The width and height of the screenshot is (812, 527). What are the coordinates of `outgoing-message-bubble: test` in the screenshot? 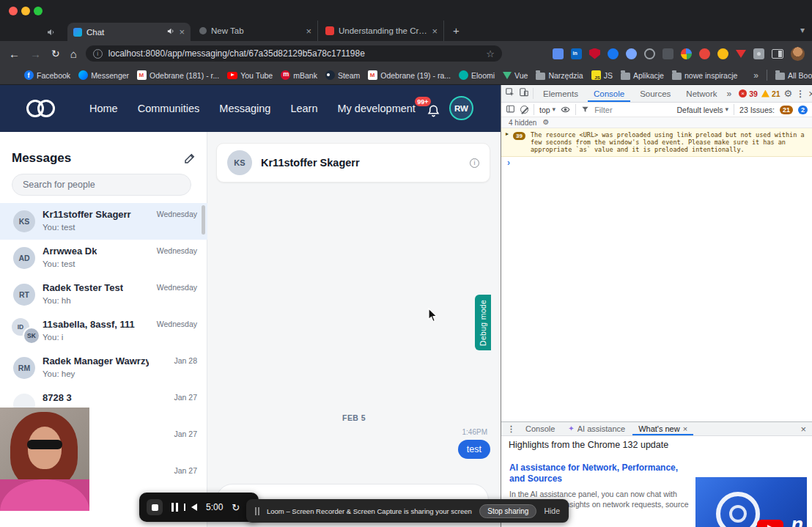 It's located at (474, 449).